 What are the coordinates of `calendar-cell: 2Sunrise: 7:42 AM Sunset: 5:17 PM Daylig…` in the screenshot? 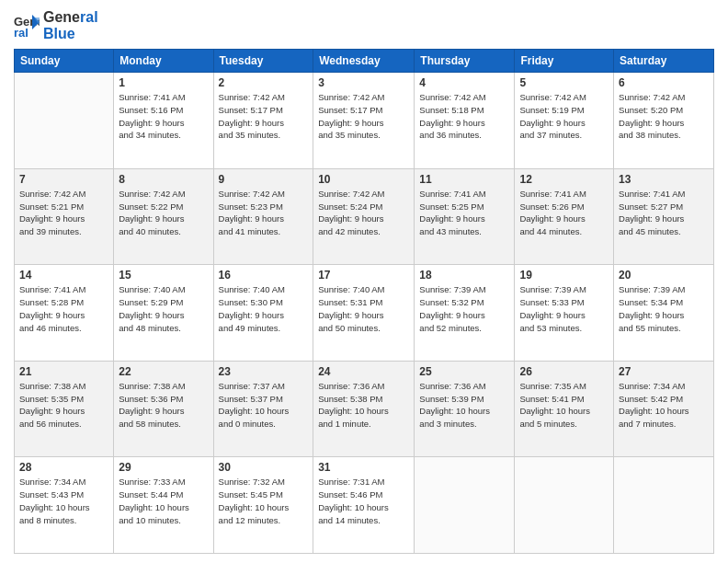 It's located at (263, 121).